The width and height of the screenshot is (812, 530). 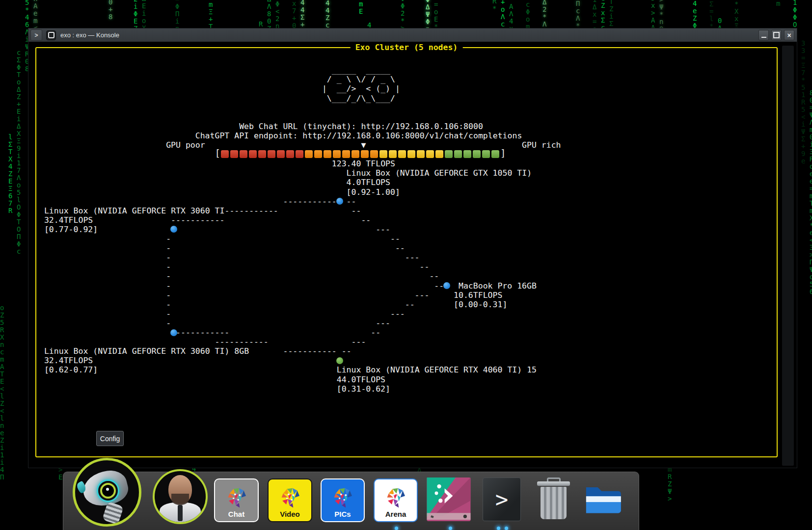 What do you see at coordinates (340, 361) in the screenshot?
I see `node-dot-green` at bounding box center [340, 361].